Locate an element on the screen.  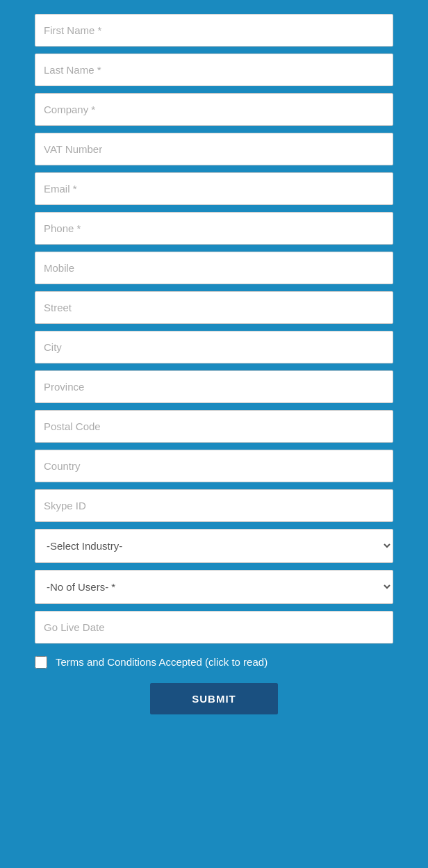
postal-code-input is located at coordinates (214, 427).